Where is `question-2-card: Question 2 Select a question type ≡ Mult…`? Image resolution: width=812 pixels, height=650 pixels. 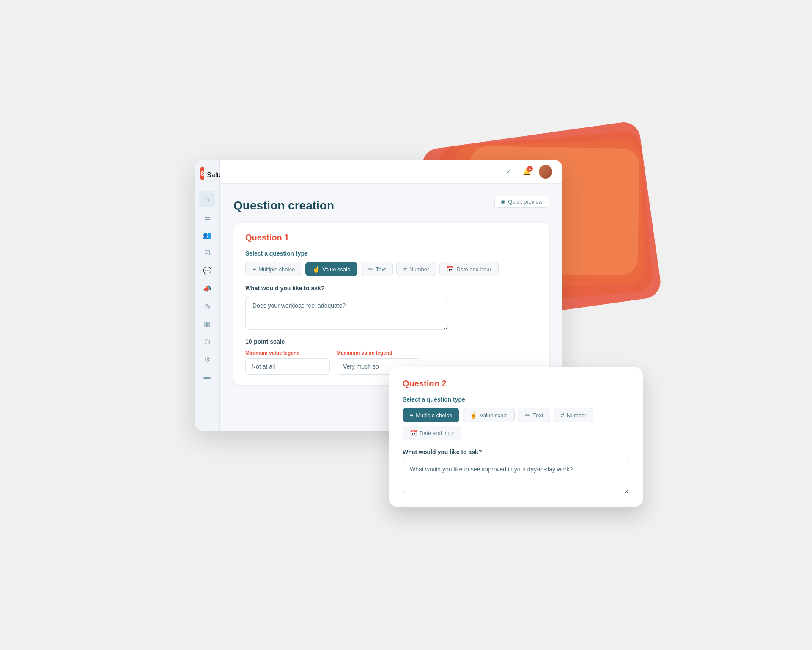 question-2-card: Question 2 Select a question type ≡ Mult… is located at coordinates (516, 437).